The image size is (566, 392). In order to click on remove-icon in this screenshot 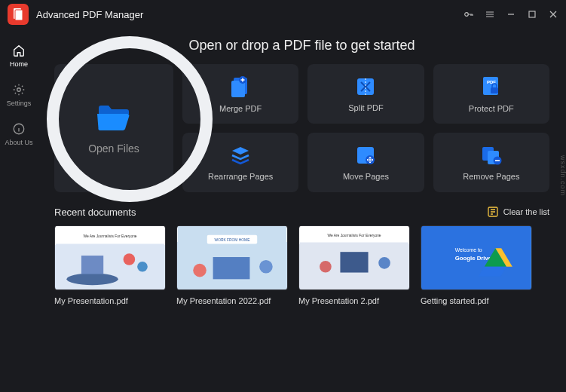, I will do `click(491, 155)`.